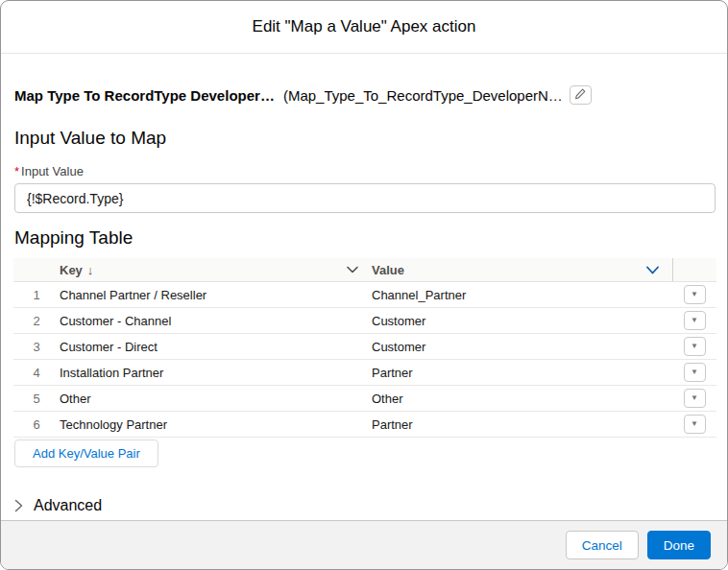  Describe the element at coordinates (365, 271) in the screenshot. I see `table-header-row: Key ↓ Value` at that location.